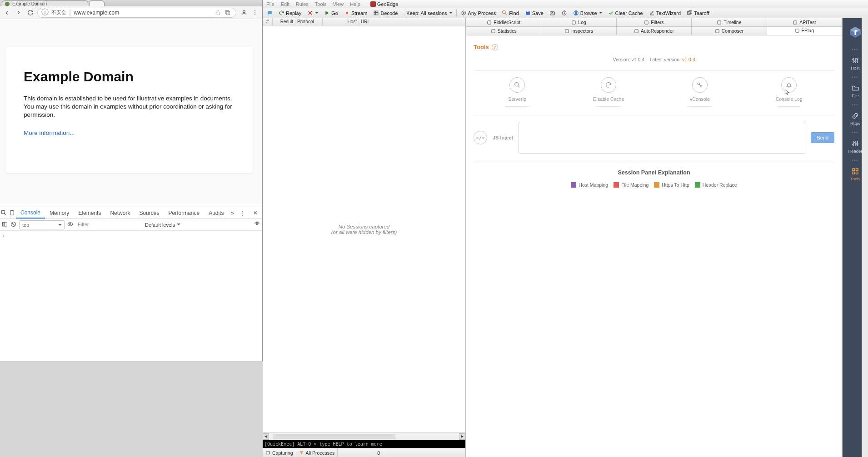 The width and height of the screenshot is (868, 457). I want to click on menu-edit: Edit, so click(285, 4).